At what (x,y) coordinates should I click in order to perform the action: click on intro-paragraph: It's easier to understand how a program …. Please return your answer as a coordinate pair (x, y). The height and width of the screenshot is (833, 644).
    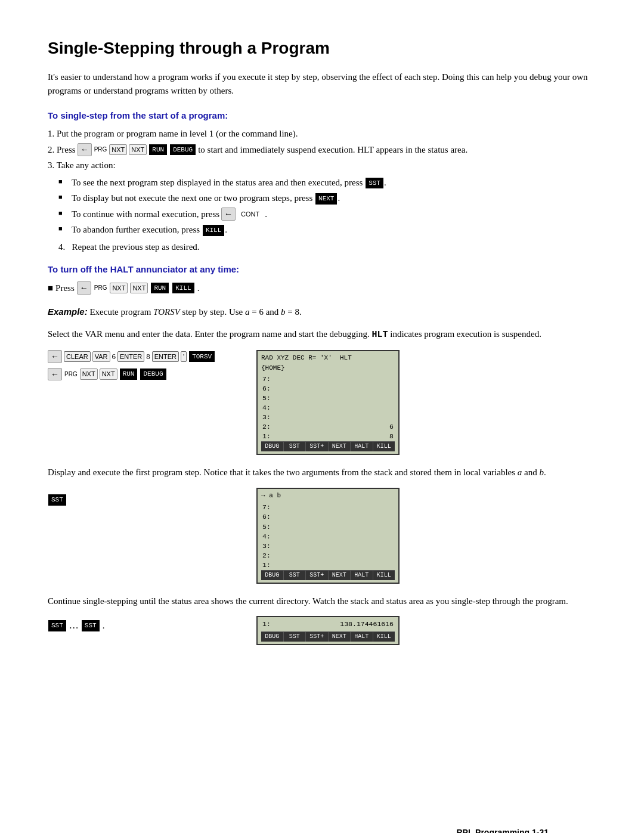
    Looking at the image, I should click on (322, 85).